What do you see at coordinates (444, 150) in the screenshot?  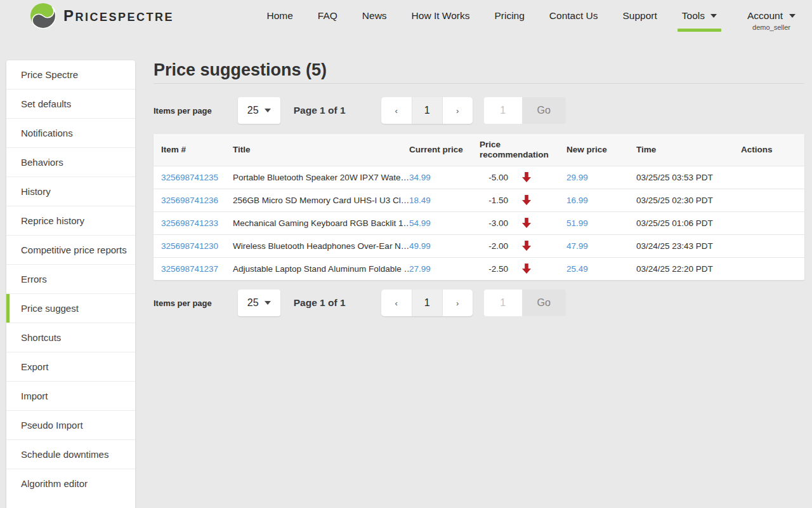 I see `col-header-current-price: Current price` at bounding box center [444, 150].